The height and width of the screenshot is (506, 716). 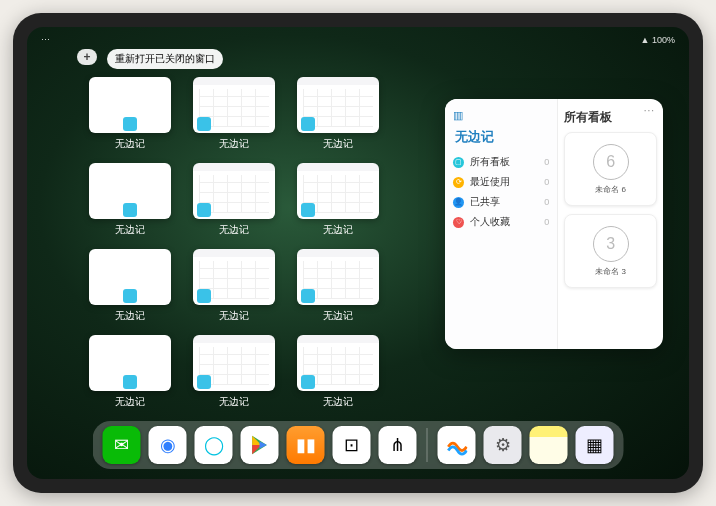 What do you see at coordinates (458, 202) in the screenshot?
I see `category-icon: 👤` at bounding box center [458, 202].